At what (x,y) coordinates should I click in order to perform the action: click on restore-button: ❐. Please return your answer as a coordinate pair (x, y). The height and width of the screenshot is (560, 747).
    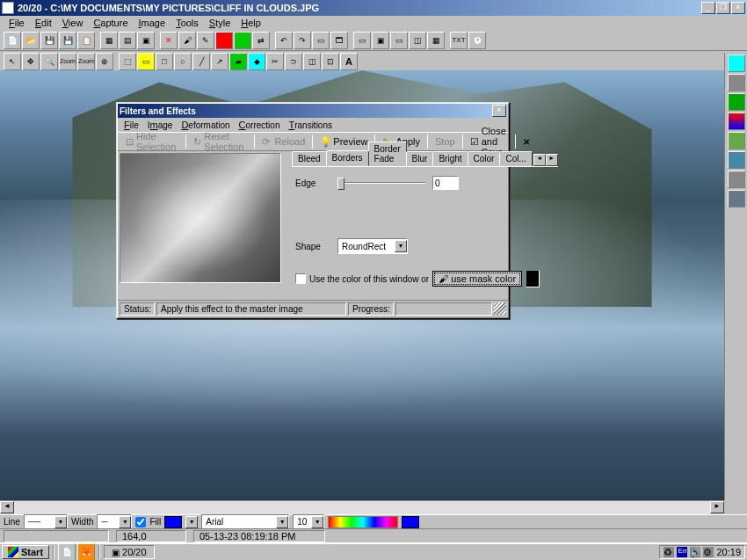
    Looking at the image, I should click on (723, 8).